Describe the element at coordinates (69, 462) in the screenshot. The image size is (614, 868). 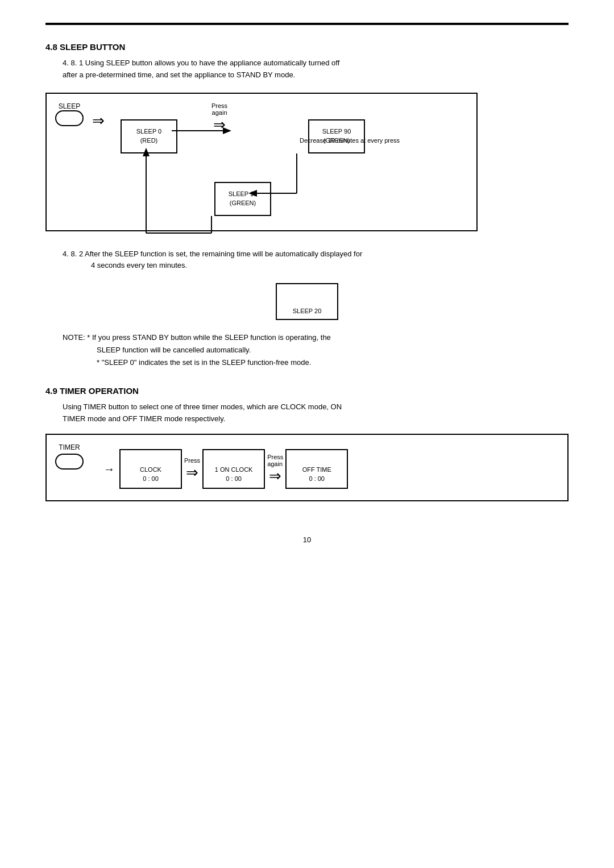
I see `timer-button-shape` at that location.